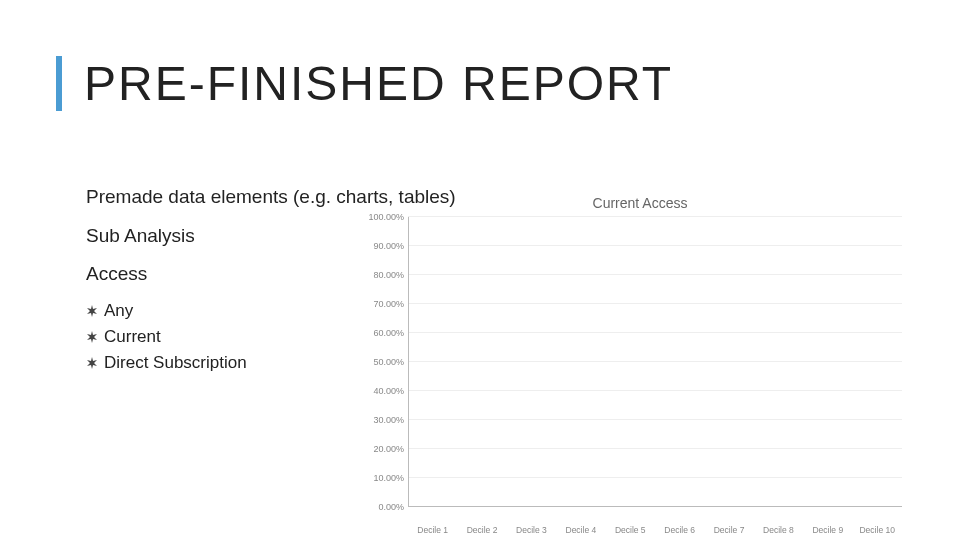 The width and height of the screenshot is (960, 540). Describe the element at coordinates (388, 391) in the screenshot. I see `y-tick-label: 40.00%` at that location.